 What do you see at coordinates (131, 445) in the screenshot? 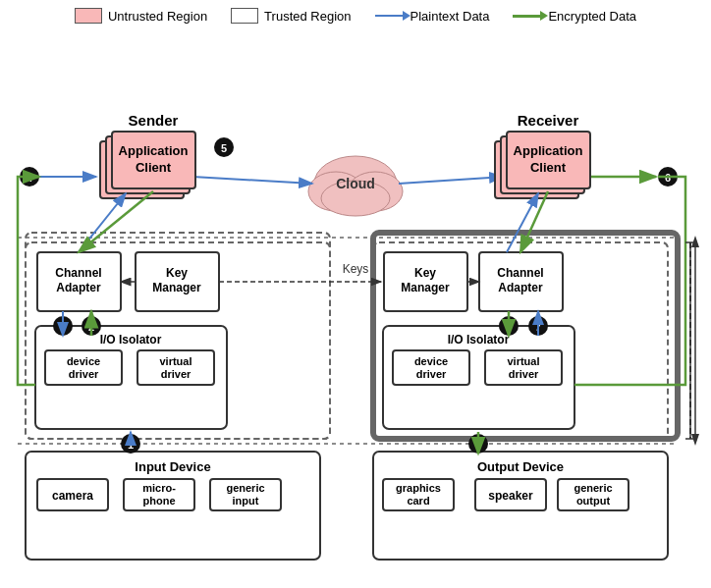
I see `svg-text: 1` at bounding box center [131, 445].